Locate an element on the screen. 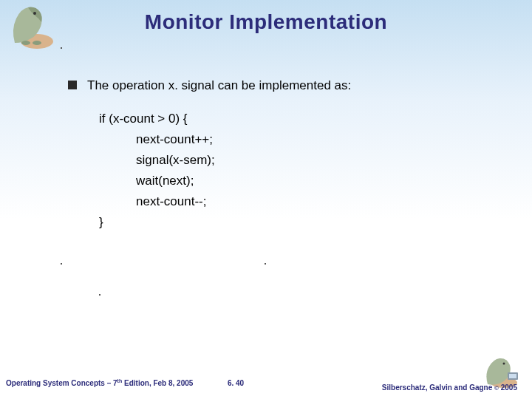 The width and height of the screenshot is (532, 399). slide-title: Monitor Implementation is located at coordinates (266, 17).